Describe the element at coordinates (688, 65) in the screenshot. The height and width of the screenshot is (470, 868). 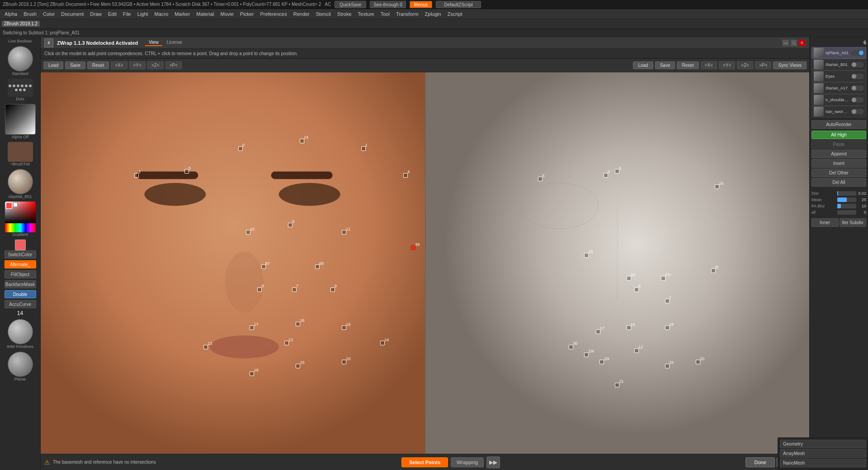
I see `reset-right-btn: Reset` at that location.